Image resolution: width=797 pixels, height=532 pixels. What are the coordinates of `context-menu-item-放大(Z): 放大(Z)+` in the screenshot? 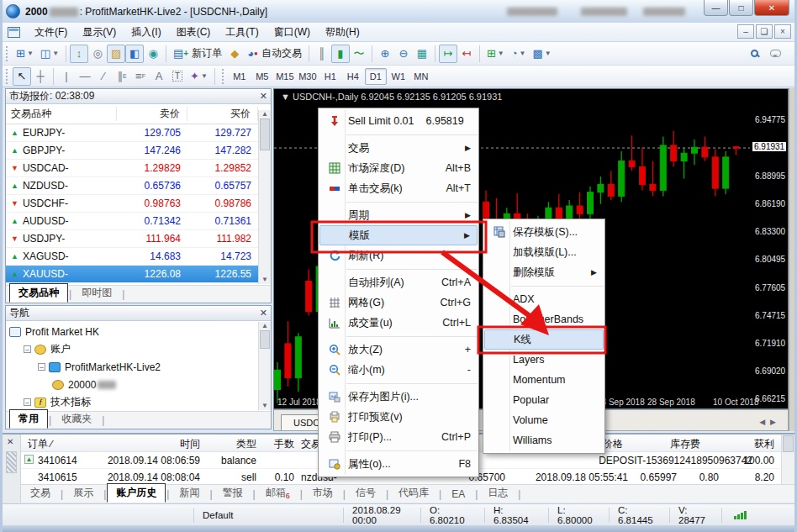 It's located at (398, 350).